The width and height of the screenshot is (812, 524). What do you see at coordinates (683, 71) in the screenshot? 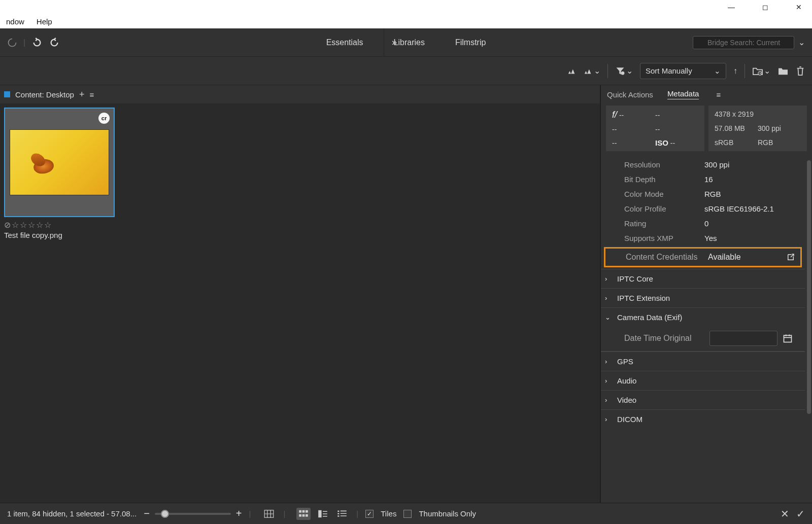
I see `sort-dropdown: Sort Manually ⌄` at bounding box center [683, 71].